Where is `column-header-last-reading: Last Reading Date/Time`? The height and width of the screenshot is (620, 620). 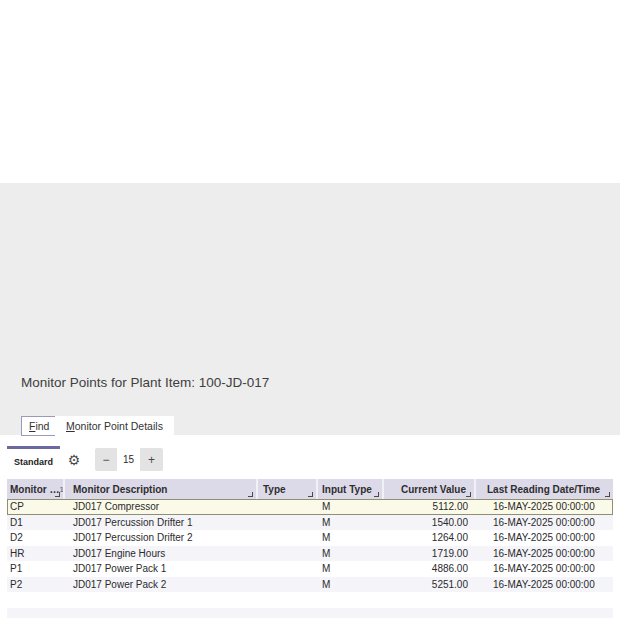 column-header-last-reading: Last Reading Date/Time is located at coordinates (544, 489).